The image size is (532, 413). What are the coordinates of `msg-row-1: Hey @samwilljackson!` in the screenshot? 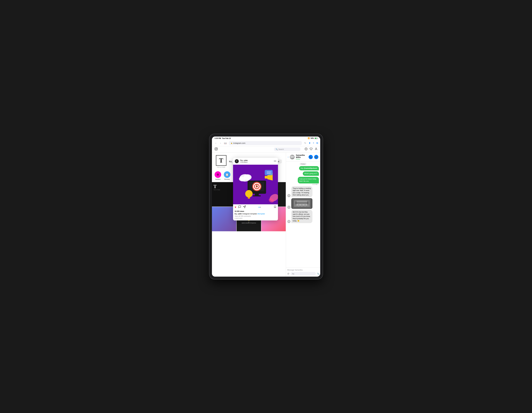 It's located at (303, 168).